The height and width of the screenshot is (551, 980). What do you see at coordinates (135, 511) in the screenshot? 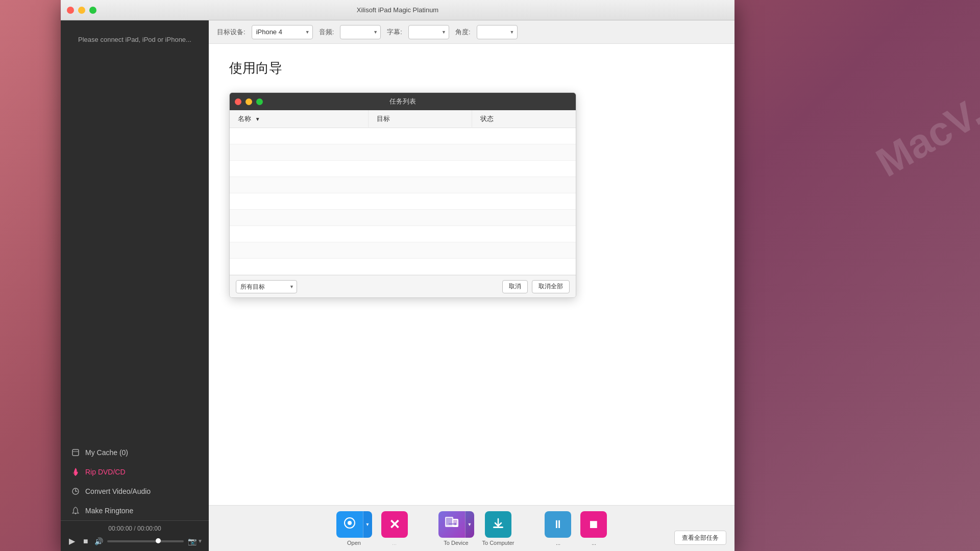
I see `sidebar-item-make-ringtone: Make Ringtone` at bounding box center [135, 511].